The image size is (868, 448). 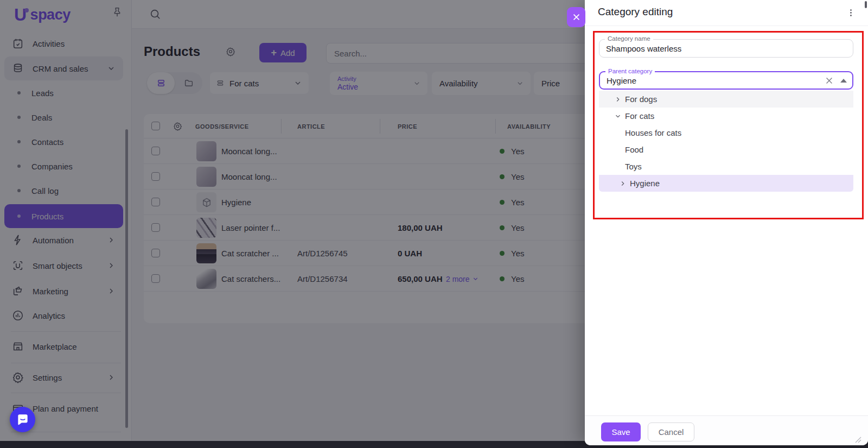 I want to click on category-tree-dropdown: For dogs For cats Houses for cats Food T…, so click(x=726, y=141).